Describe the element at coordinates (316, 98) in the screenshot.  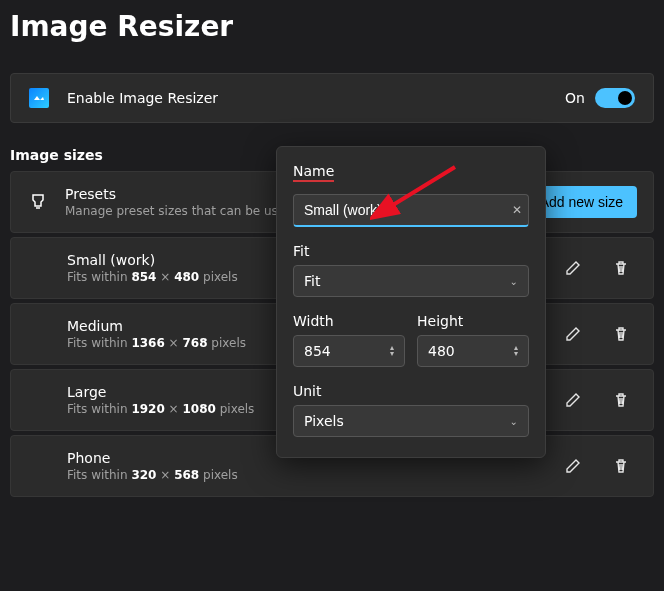
I see `enable-label: Enable Image Resizer` at that location.